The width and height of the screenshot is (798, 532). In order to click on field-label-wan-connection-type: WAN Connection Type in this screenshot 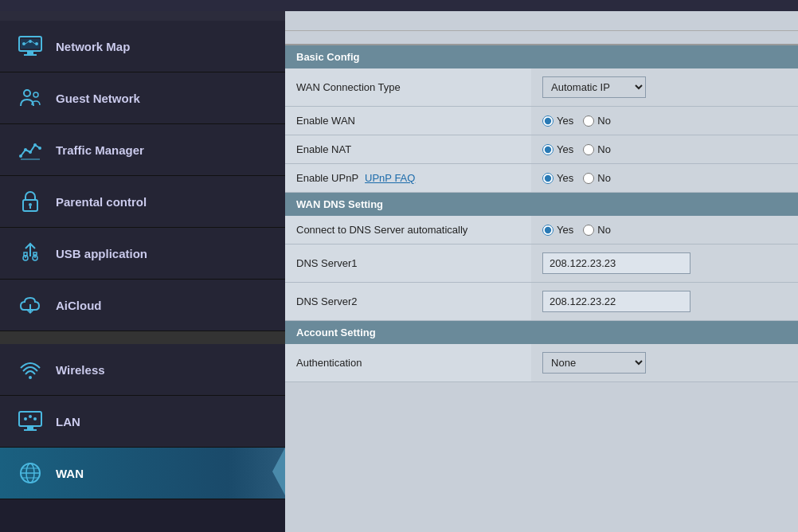, I will do `click(408, 88)`.